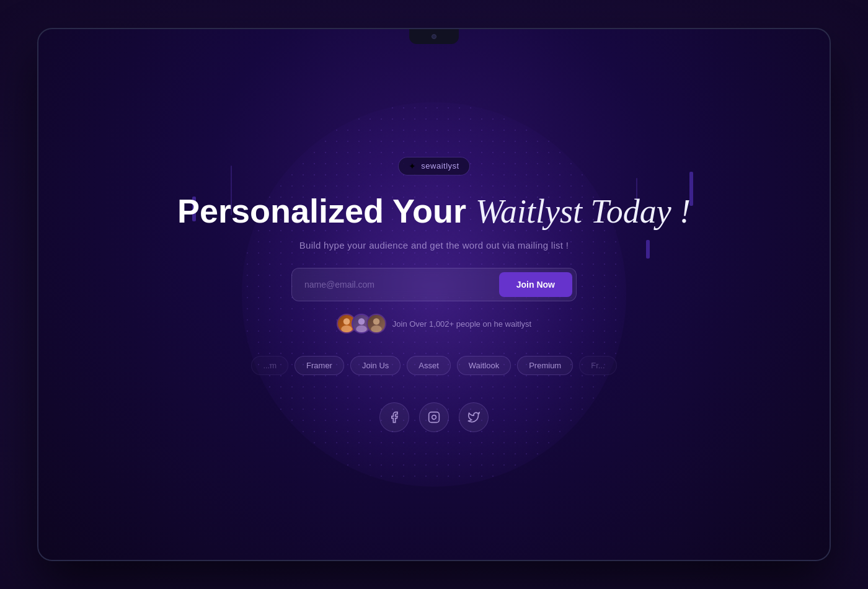 This screenshot has width=868, height=589. I want to click on tag-partial-left: ...m, so click(270, 366).